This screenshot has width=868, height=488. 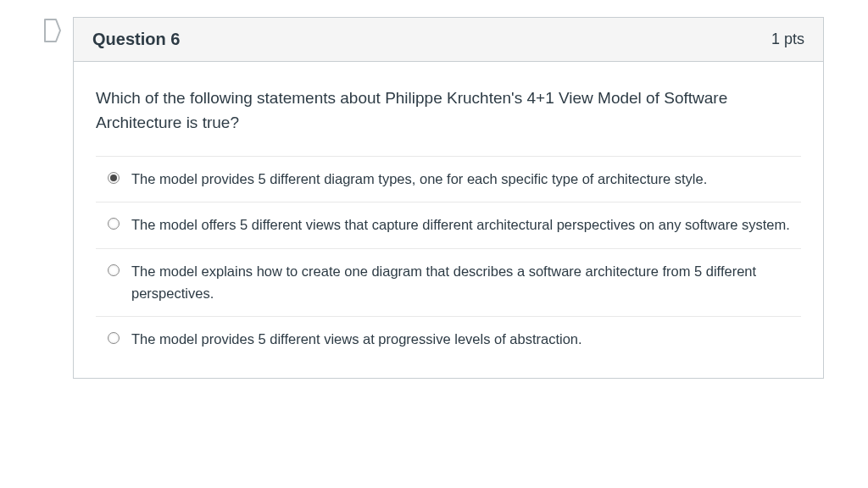 I want to click on option-label: The model explains how to create one dia…, so click(x=464, y=283).